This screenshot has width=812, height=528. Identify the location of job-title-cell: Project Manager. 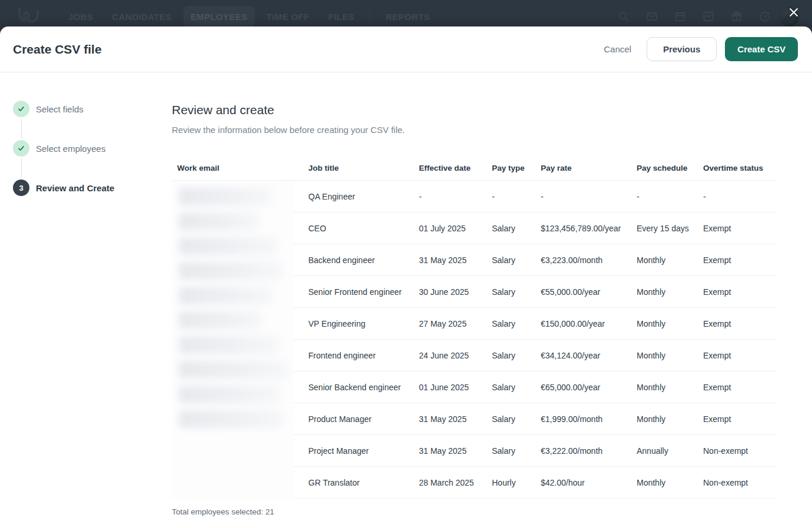
(358, 451).